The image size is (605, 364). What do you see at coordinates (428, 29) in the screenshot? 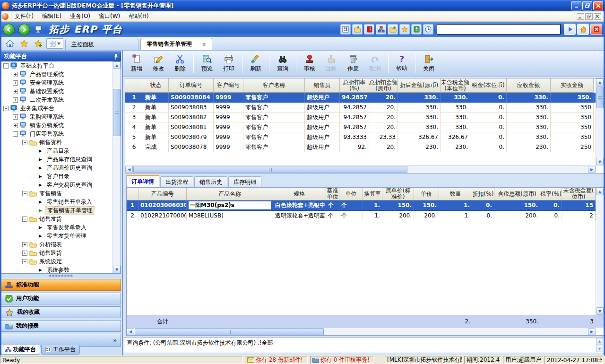
I see `clock-icon` at bounding box center [428, 29].